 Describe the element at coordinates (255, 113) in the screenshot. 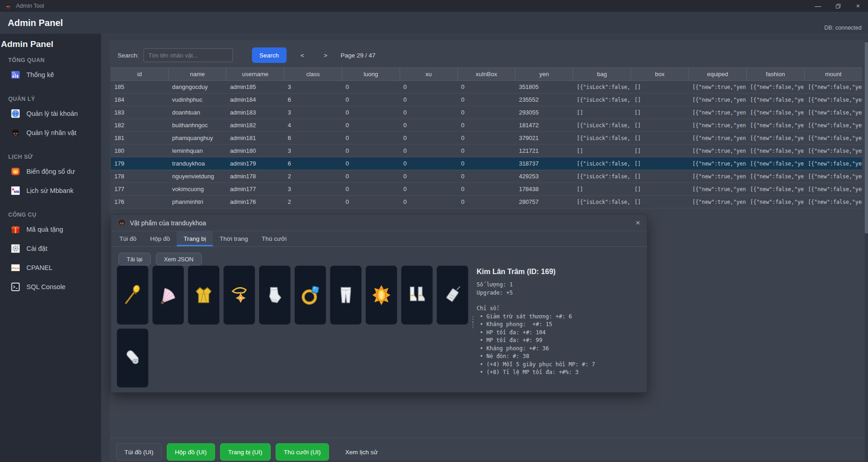

I see `cell-username: admin183` at that location.